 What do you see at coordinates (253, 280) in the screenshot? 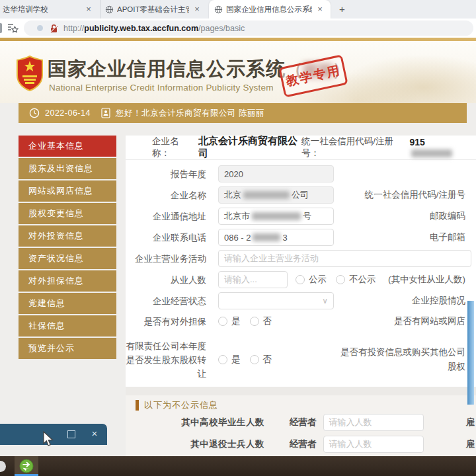
I see `employee-count-input: 请输入...` at bounding box center [253, 280].